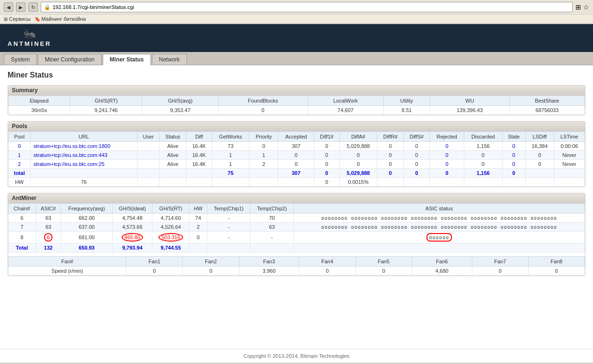 Image resolution: width=593 pixels, height=364 pixels. What do you see at coordinates (547, 111) in the screenshot?
I see `summary-bestshare: 68756033` at bounding box center [547, 111].